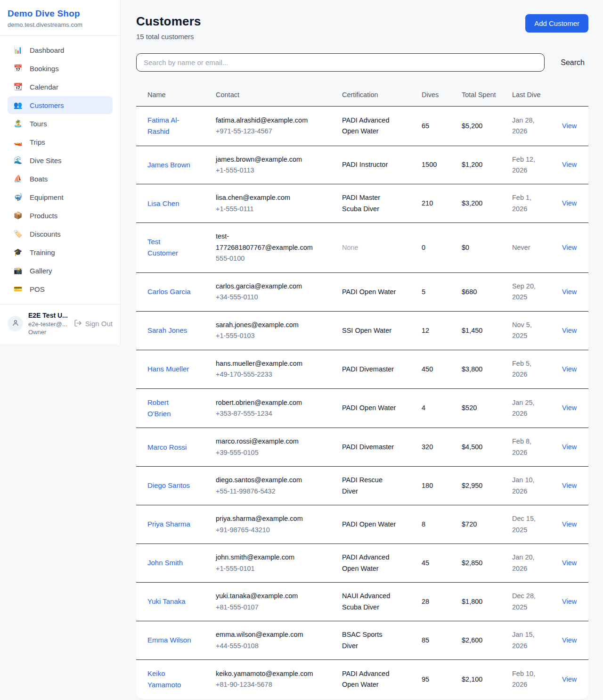  Describe the element at coordinates (427, 486) in the screenshot. I see `customer-dives: 180` at that location.